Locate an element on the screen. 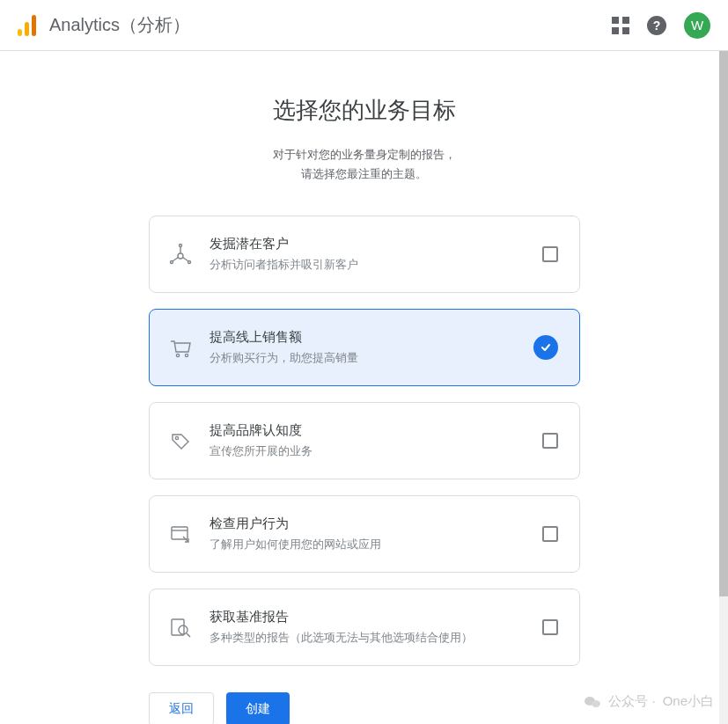 This screenshot has height=724, width=728. option-sales: 提高线上销售额 分析购买行为，助您提高销量 is located at coordinates (364, 347).